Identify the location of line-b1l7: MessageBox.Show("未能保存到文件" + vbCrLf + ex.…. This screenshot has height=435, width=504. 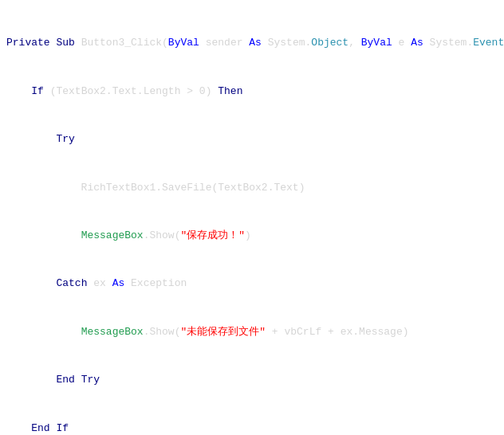
(252, 332).